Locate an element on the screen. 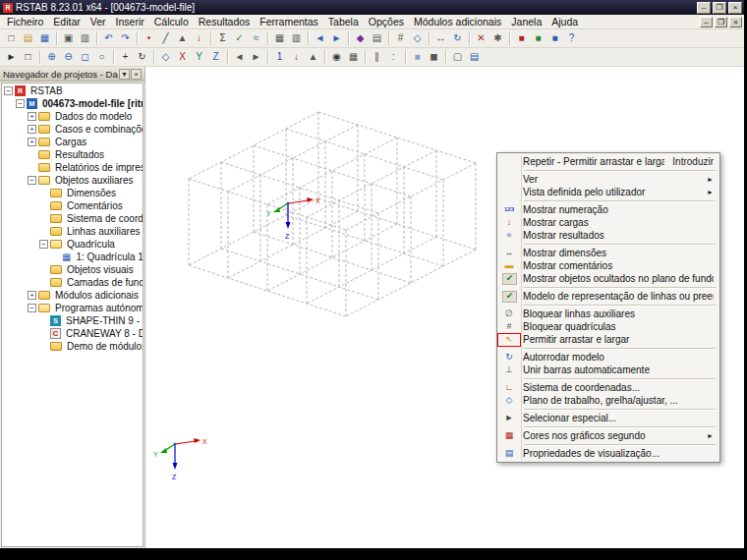 The height and width of the screenshot is (560, 747). previous-view-button: ◄ is located at coordinates (240, 57).